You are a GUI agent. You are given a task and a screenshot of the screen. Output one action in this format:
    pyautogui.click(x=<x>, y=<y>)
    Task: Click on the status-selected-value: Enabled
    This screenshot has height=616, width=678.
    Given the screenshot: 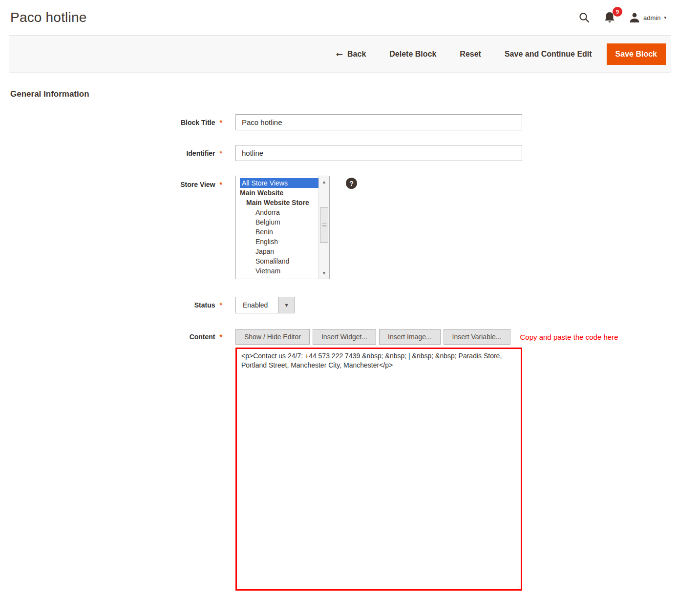 What is the action you would take?
    pyautogui.click(x=257, y=305)
    